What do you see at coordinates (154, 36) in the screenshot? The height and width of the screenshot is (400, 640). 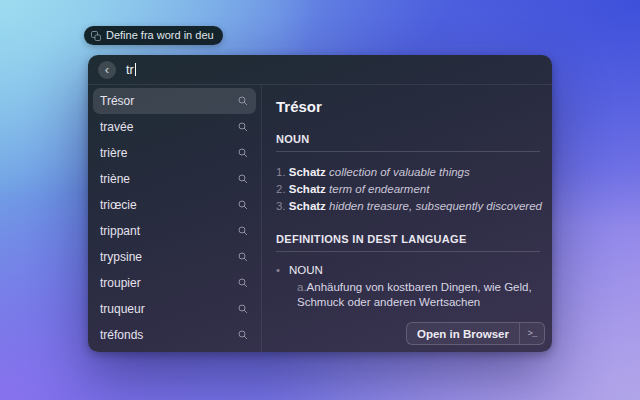 I see `command-hint-pill: Define fra word in deu` at bounding box center [154, 36].